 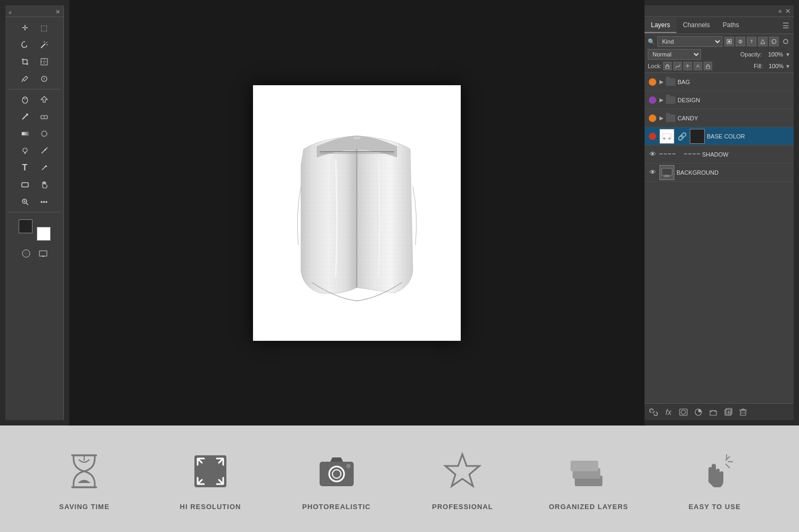 I want to click on gradient-tool, so click(x=25, y=134).